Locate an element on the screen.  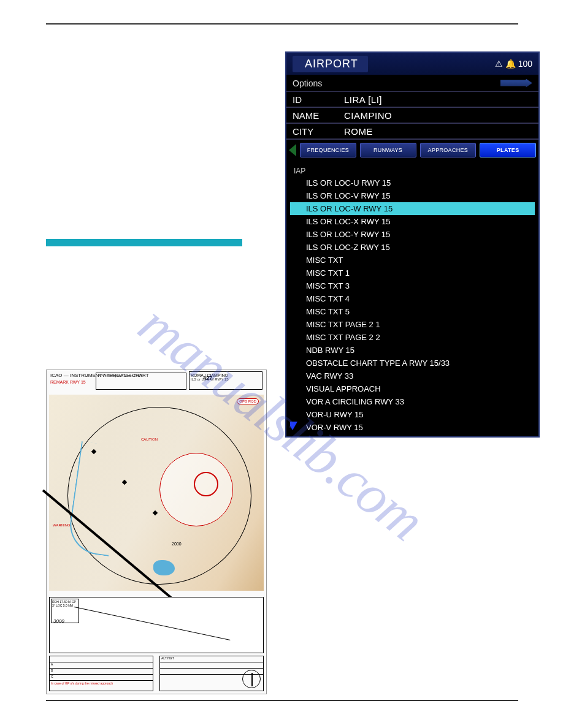
screen-title: AIRPORT is located at coordinates (331, 64).